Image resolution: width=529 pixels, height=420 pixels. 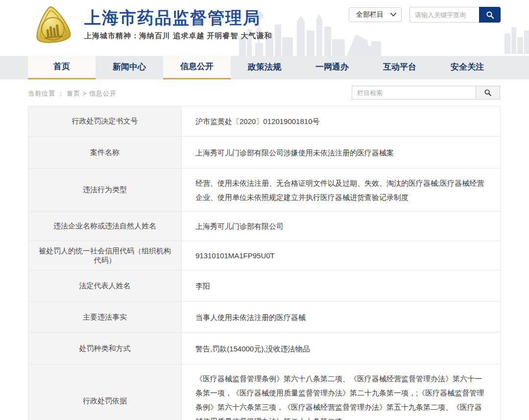 I want to click on breadcrumb-row: 当前位置 ： 首页 > 信息公开, so click(x=264, y=93).